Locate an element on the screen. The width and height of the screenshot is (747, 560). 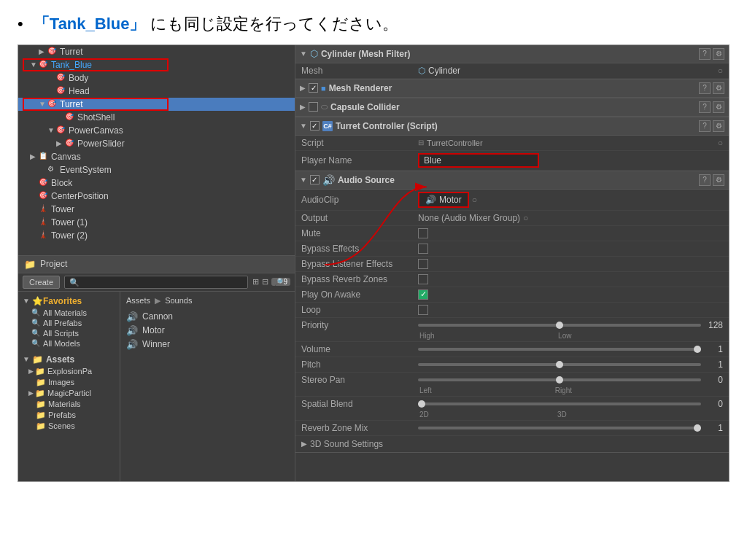
bypass-reverb-checkbox is located at coordinates (423, 279).